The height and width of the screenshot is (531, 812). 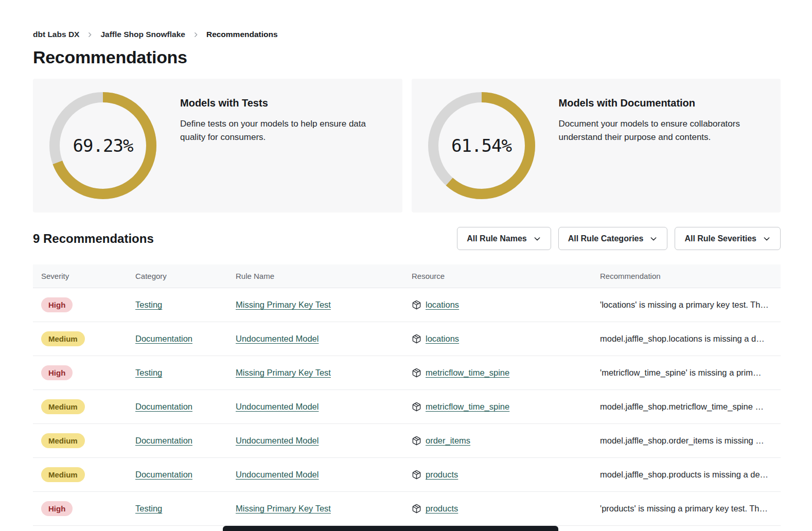 I want to click on breadcrumb-item-dbt-labs-dx: dbt Labs DX, so click(x=56, y=34).